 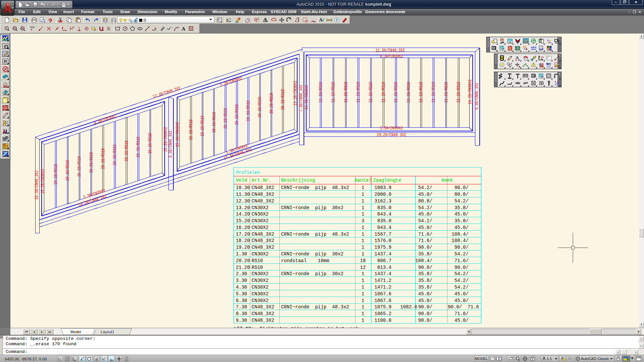 I want to click on svg-text: rondstaal 10mm, so click(x=305, y=261).